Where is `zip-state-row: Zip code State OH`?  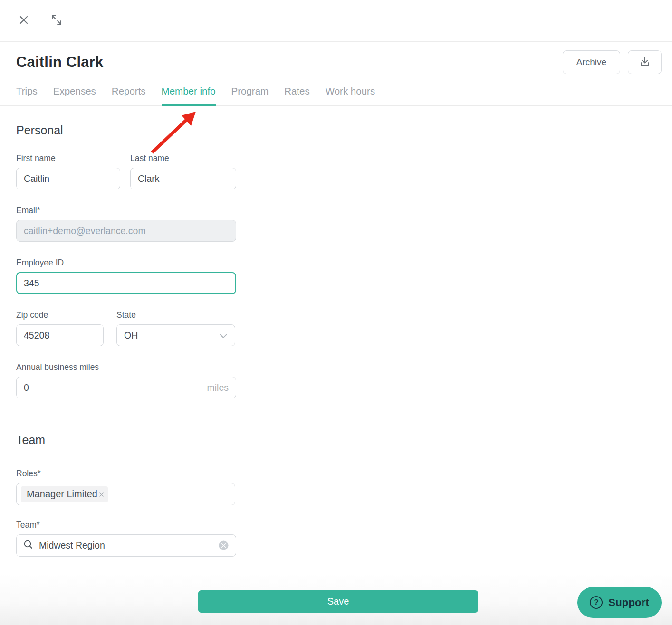 zip-state-row: Zip code State OH is located at coordinates (344, 328).